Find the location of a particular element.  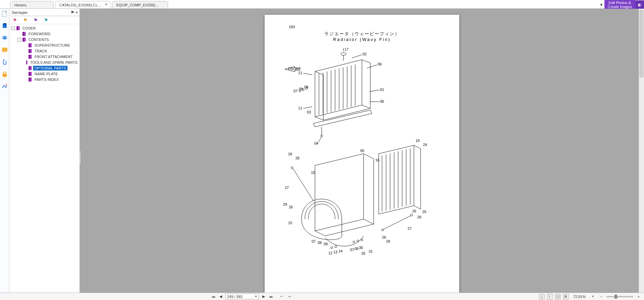

prev-page-button: ◀ is located at coordinates (221, 297).